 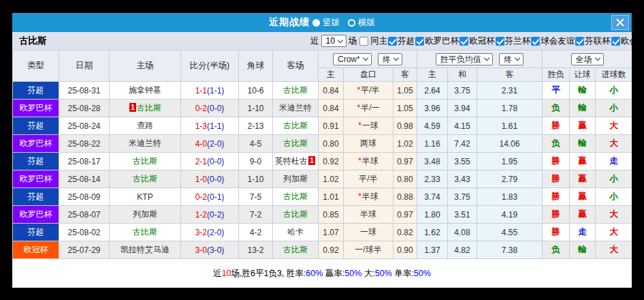 What do you see at coordinates (295, 162) in the screenshot?
I see `away-team-cell: 英特杜古1` at bounding box center [295, 162].